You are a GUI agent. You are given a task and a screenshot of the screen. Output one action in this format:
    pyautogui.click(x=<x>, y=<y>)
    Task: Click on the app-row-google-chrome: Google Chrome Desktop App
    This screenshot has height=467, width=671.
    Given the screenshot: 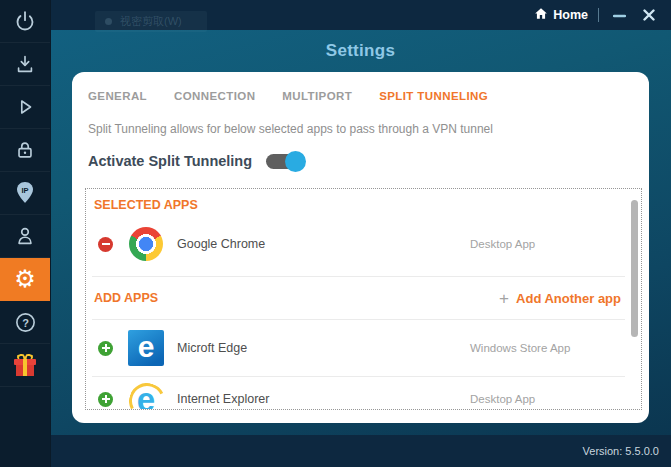 What is the action you would take?
    pyautogui.click(x=358, y=244)
    